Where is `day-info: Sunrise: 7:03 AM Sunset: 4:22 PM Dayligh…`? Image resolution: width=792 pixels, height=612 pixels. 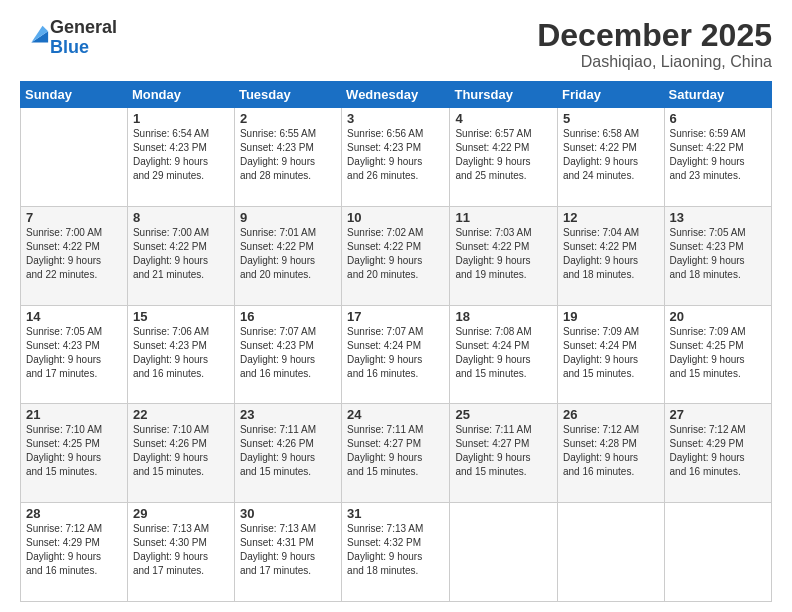
day-info: Sunrise: 7:03 AM Sunset: 4:22 PM Dayligh… is located at coordinates (504, 254).